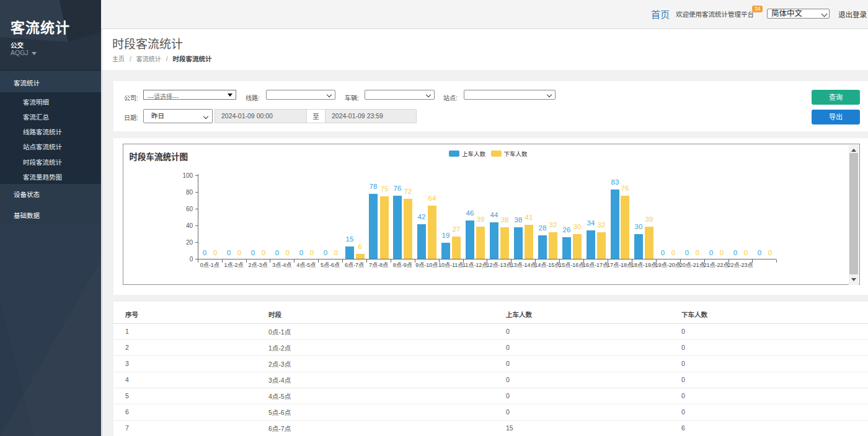 The image size is (868, 436). What do you see at coordinates (572, 265) in the screenshot?
I see `svg-text: 15点-16点` at bounding box center [572, 265].